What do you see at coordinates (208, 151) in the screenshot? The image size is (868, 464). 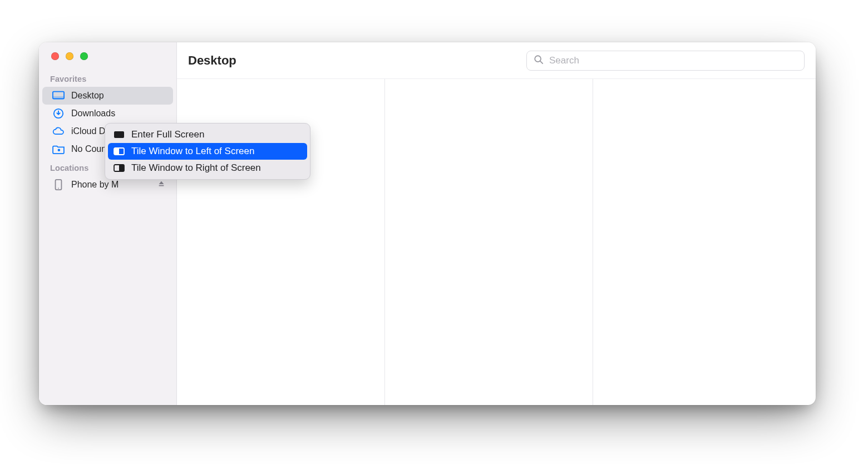 I see `window-menu-popover: Enter Full Screen Tile Window to Left of…` at bounding box center [208, 151].